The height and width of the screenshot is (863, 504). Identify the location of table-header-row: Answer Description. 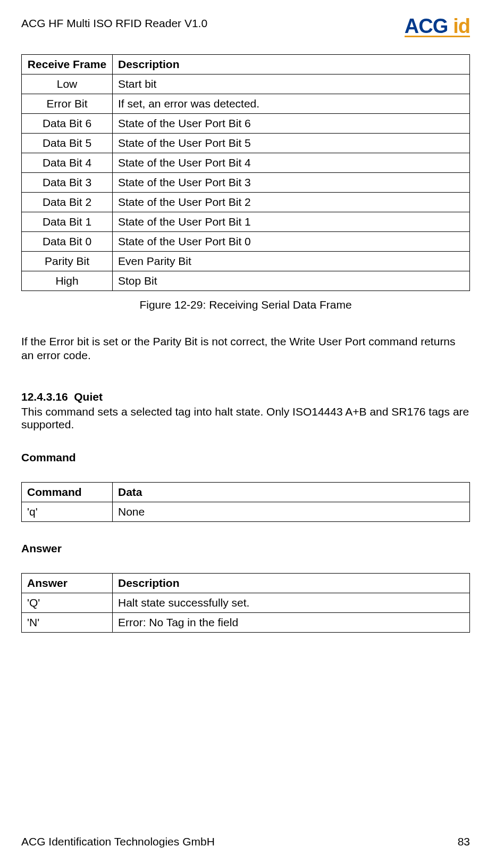
(246, 583).